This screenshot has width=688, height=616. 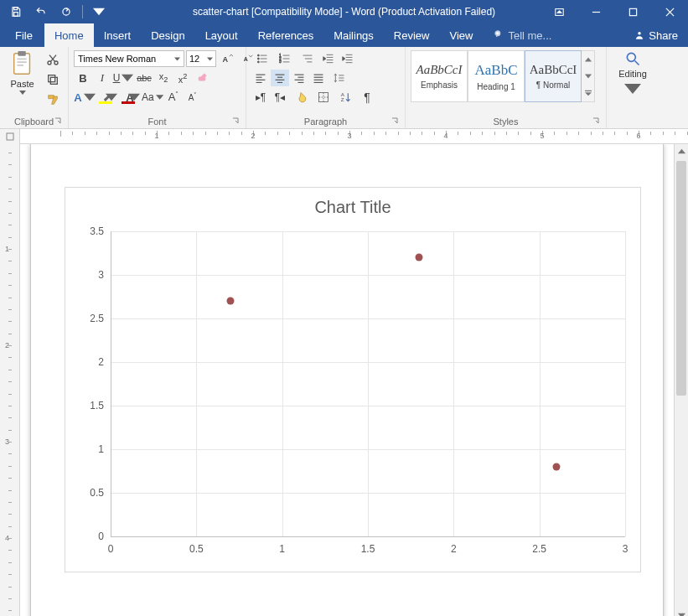 What do you see at coordinates (123, 78) in the screenshot?
I see `underline-button: U` at bounding box center [123, 78].